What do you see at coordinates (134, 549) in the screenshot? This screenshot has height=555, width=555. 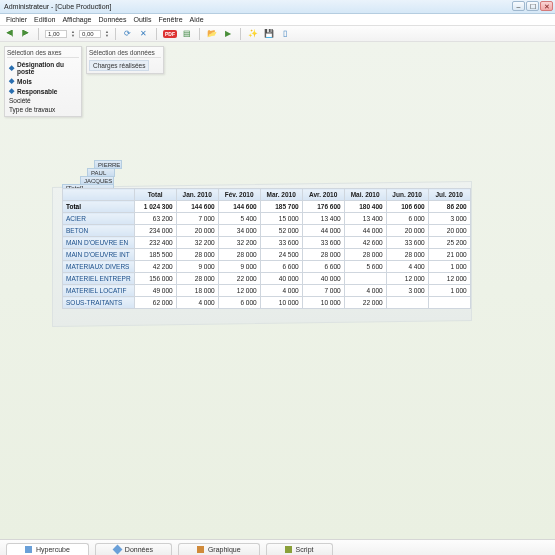 I see `tab-donnees: Données` at bounding box center [134, 549].